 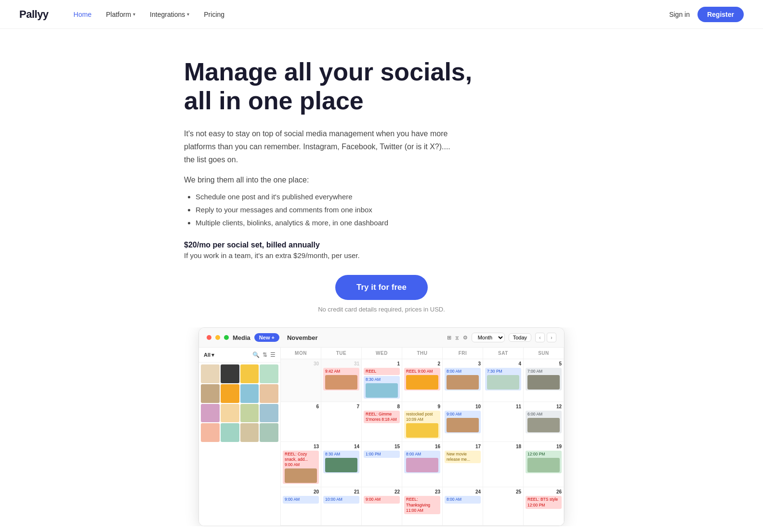 What do you see at coordinates (382, 500) in the screenshot?
I see `cal-event-22-0: 9:00 AM` at bounding box center [382, 500].